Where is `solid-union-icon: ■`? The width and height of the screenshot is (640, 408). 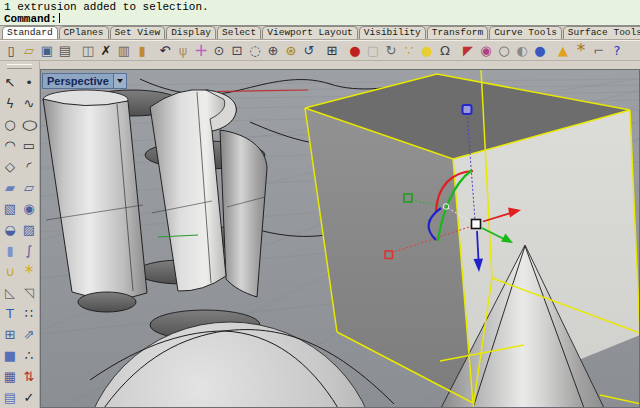
solid-union-icon: ■ is located at coordinates (10, 356).